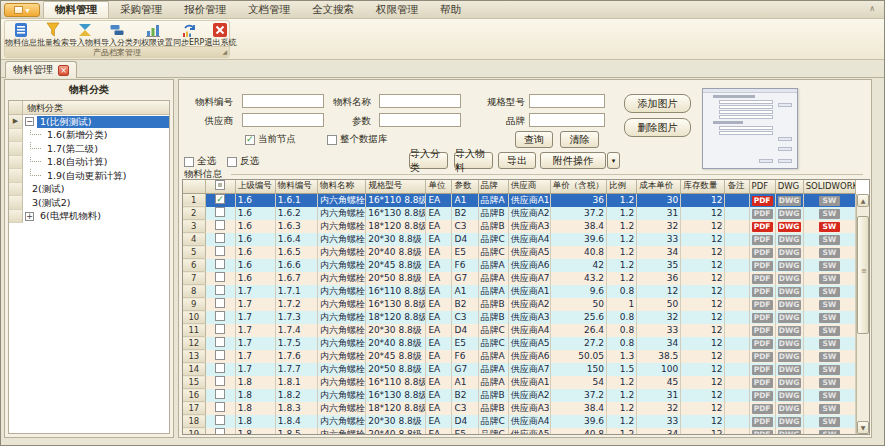 The height and width of the screenshot is (446, 885). Describe the element at coordinates (89, 163) in the screenshot. I see `tree-item-3: 1.8(自动计算)` at that location.